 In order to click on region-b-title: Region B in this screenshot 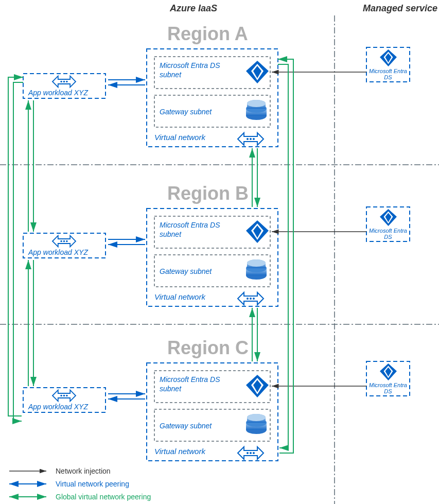, I will do `click(208, 194)`.